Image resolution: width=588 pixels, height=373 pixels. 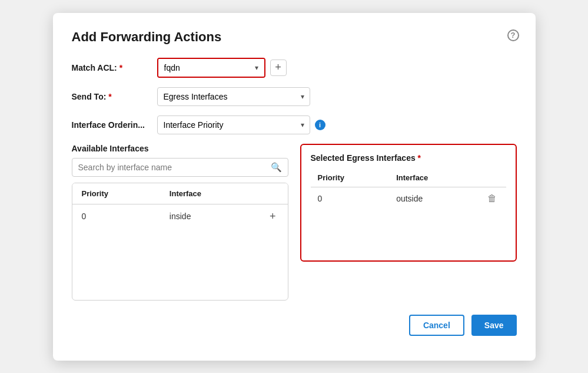 I want to click on interface-ordering-select: Interface Priority Round Robin, so click(x=234, y=125).